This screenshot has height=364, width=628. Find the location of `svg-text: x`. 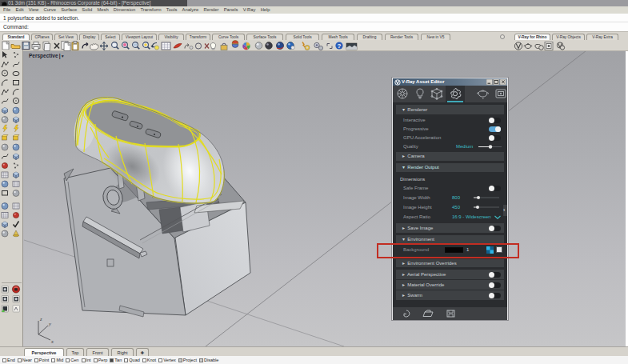

svg-text: x is located at coordinates (52, 341).